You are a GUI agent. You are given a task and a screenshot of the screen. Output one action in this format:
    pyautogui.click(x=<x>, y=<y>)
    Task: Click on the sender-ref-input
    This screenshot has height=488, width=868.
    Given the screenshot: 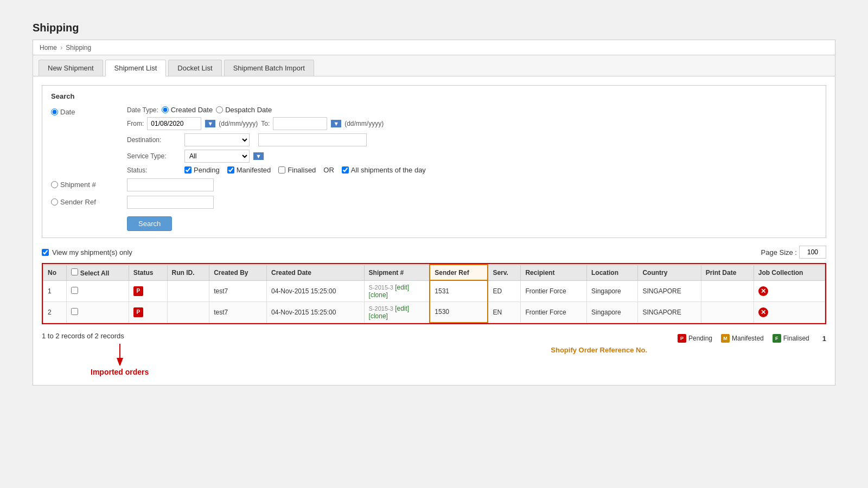 What is the action you would take?
    pyautogui.click(x=170, y=202)
    